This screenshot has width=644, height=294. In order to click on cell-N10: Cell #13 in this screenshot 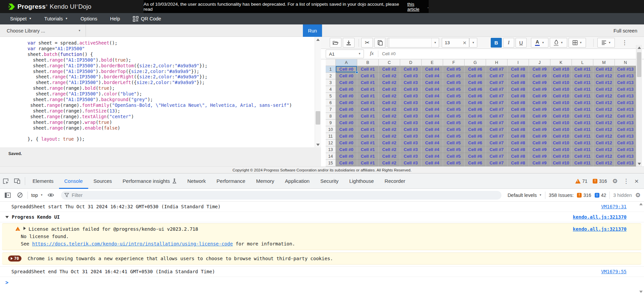, I will do `click(626, 130)`.